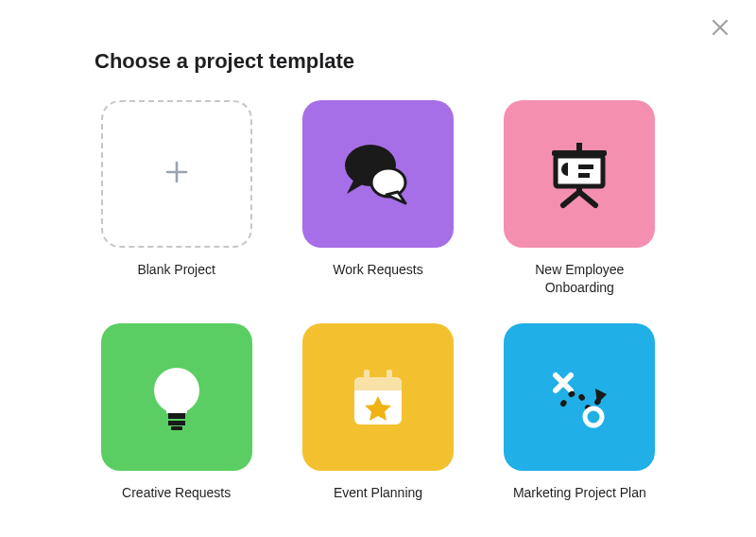  Describe the element at coordinates (378, 199) in the screenshot. I see `template-tile-work-requests: Work Requests` at that location.